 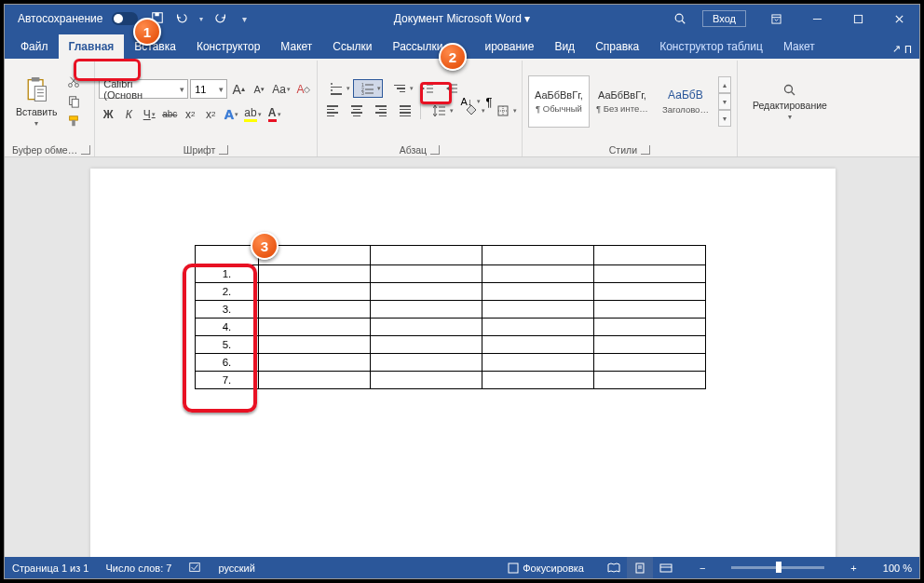 I want to click on strike-button: abc, so click(x=170, y=114).